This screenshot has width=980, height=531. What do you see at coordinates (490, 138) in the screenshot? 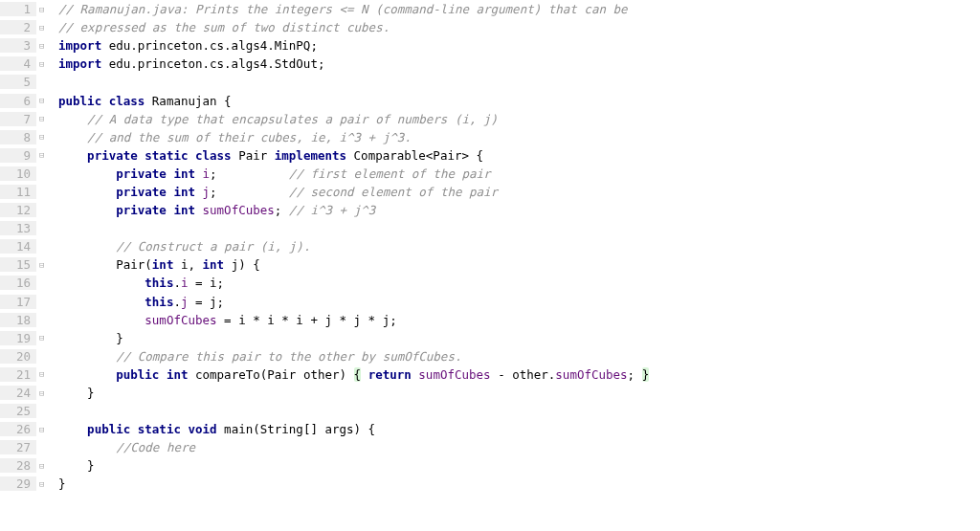
I see `code-line: 8⊟ // and the sum of their cubes, ie, i^…` at bounding box center [490, 138].